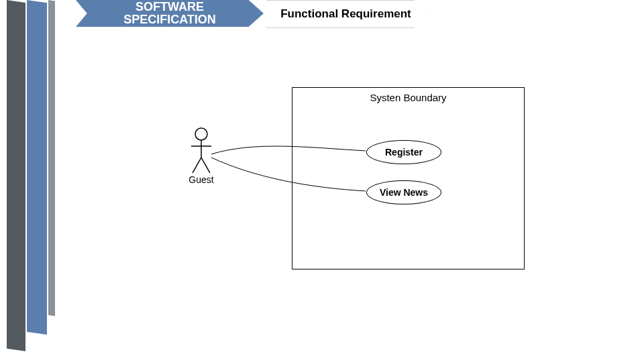 The height and width of the screenshot is (362, 644). What do you see at coordinates (404, 152) in the screenshot?
I see `usecase-register: Register` at bounding box center [404, 152].